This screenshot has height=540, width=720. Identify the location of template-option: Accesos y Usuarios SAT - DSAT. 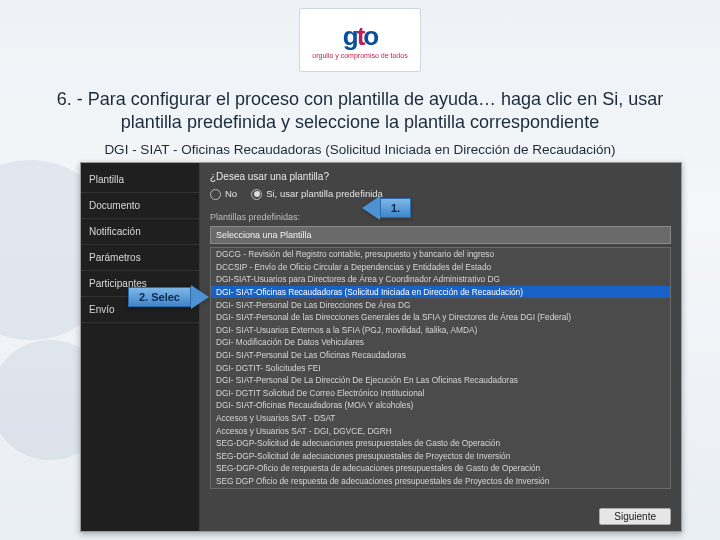
(440, 418).